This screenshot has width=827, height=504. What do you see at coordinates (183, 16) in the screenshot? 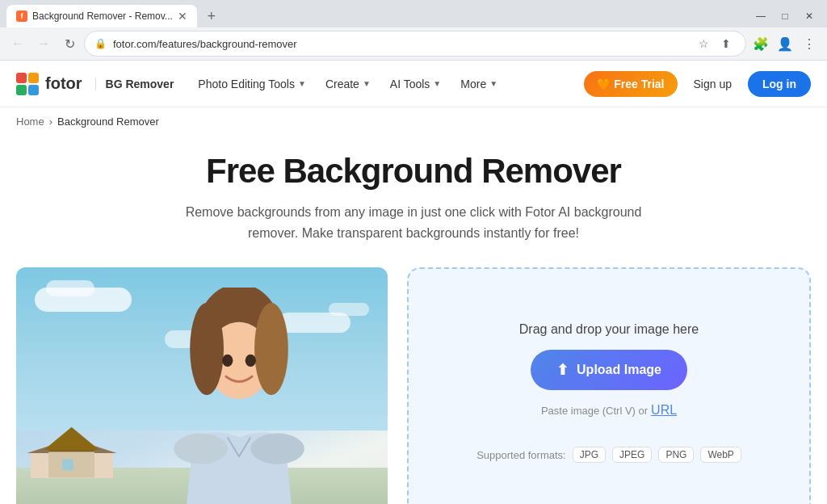
I see `tab-close-button: ✕` at bounding box center [183, 16].